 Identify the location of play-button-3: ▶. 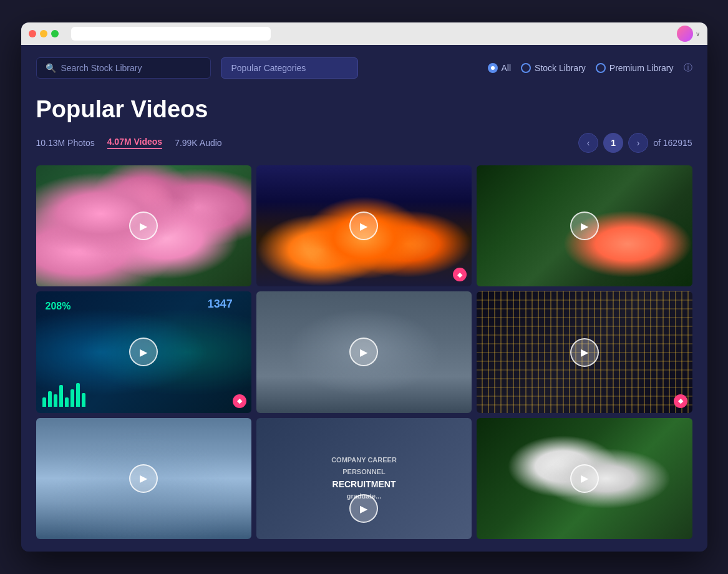
(585, 226).